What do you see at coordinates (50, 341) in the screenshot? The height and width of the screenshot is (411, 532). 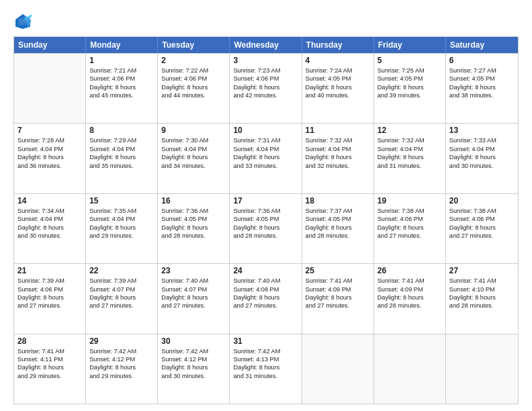 I see `cal-day-number: 28` at bounding box center [50, 341].